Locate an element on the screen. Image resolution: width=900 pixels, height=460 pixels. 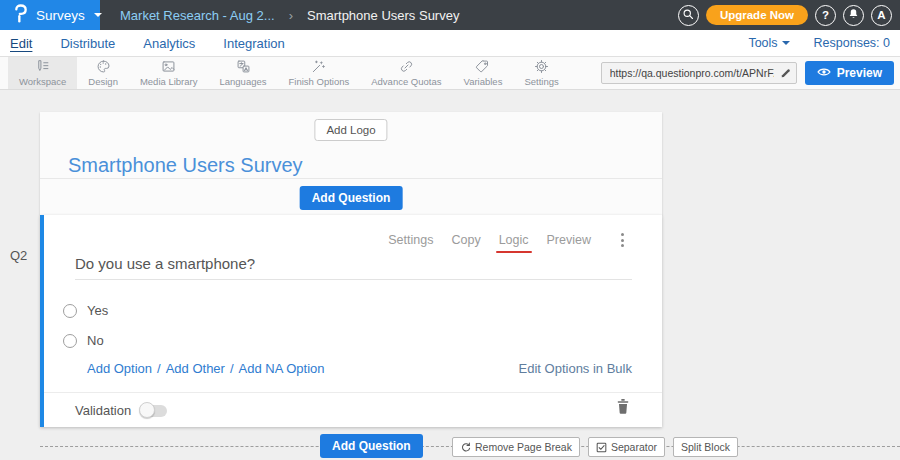
tab-edit: Edit is located at coordinates (21, 44).